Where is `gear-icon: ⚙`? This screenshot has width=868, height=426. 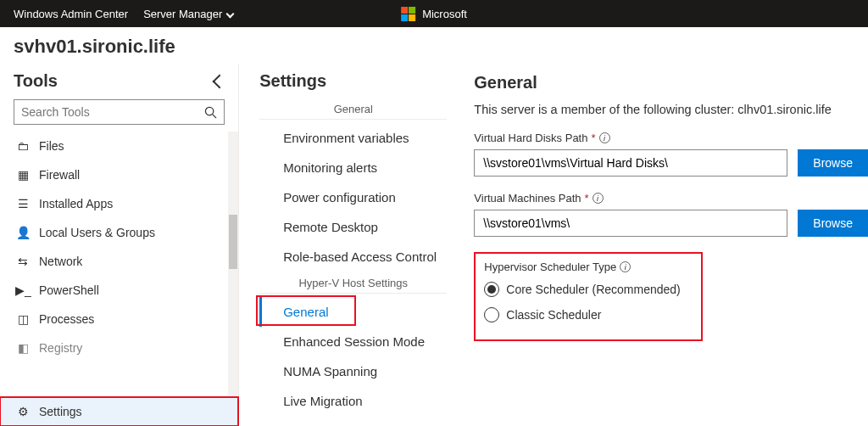 gear-icon: ⚙ is located at coordinates (23, 412).